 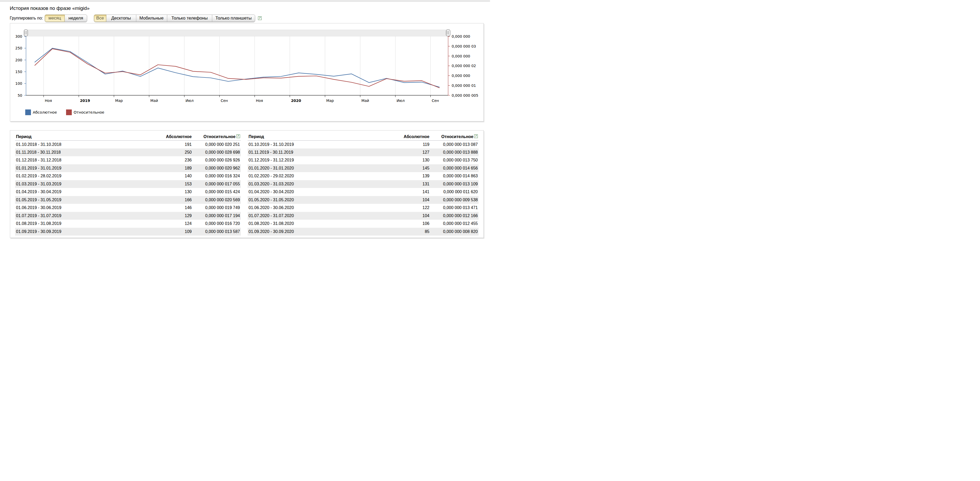 I want to click on x-axis-label: 2019, so click(x=85, y=100).